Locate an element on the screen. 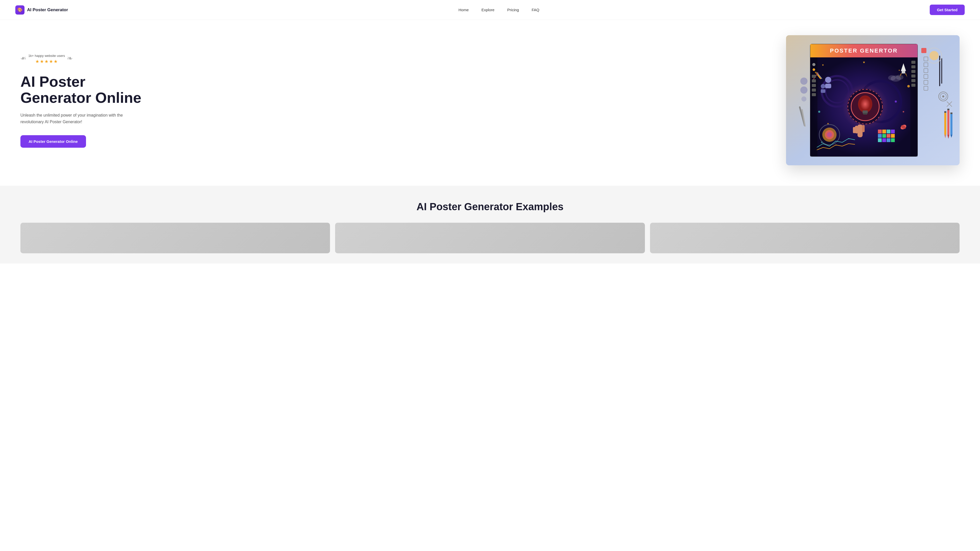 The height and width of the screenshot is (551, 980). hero-subtitle: Unleash the unlimited power of your imag… is located at coordinates (74, 119).